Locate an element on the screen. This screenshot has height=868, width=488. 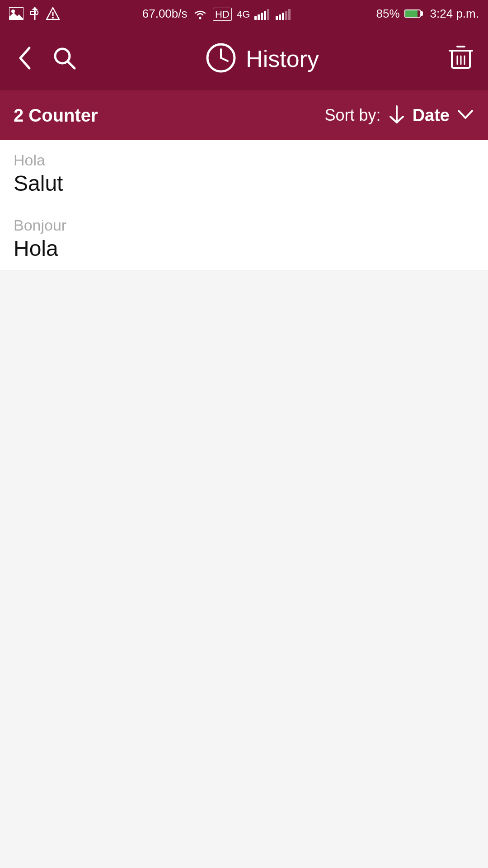
status-bar: 67.00b/s HD 4G 85% is located at coordinates (244, 14).